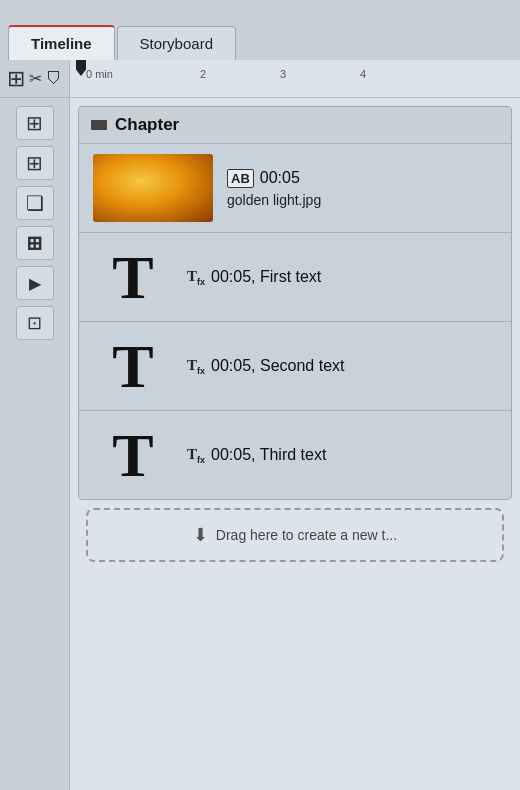 This screenshot has height=790, width=520. Describe the element at coordinates (256, 456) in the screenshot. I see `text-track-info-3: Tfx 00:05, Third text` at that location.